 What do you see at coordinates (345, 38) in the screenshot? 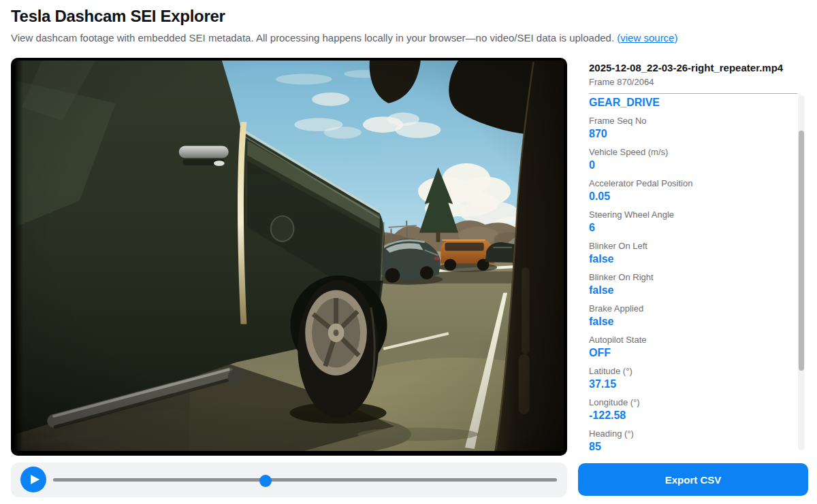
I see `page-subtitle: View dashcam footage with embedded SEI m…` at bounding box center [345, 38].